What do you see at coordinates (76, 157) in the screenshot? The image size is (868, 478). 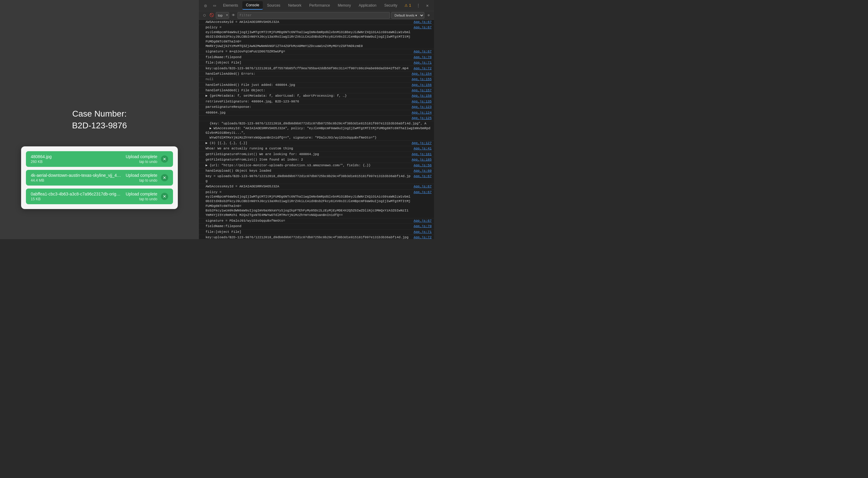 I see `upload-filename: 480864.jpg` at bounding box center [76, 157].